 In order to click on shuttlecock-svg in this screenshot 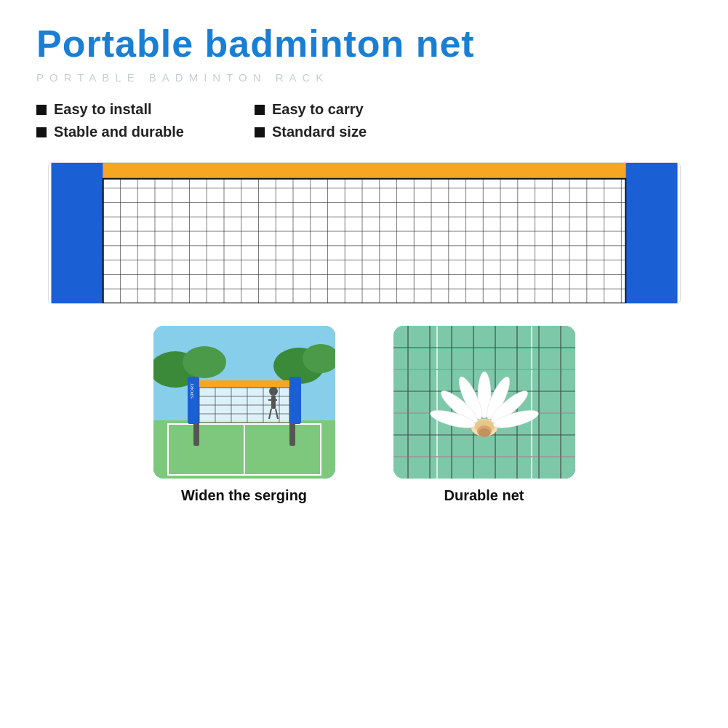, I will do `click(484, 402)`.